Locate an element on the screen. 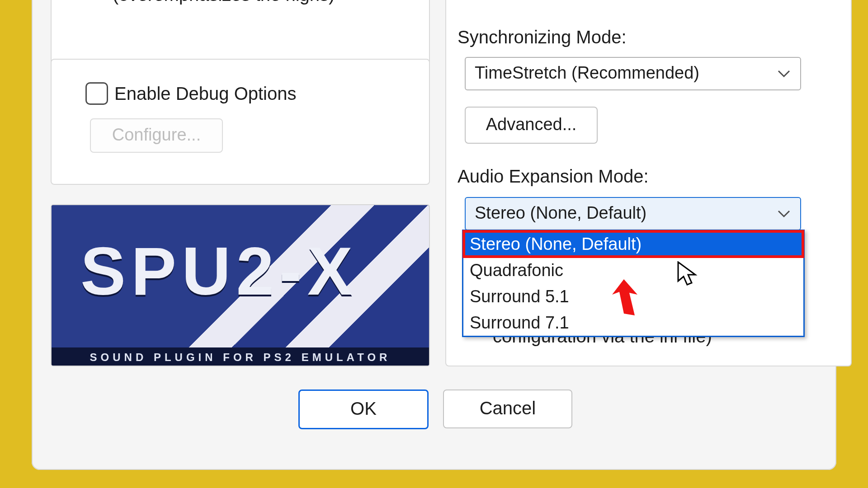 This screenshot has height=488, width=868. debug-options-panel: Enable Debug Options Configure... is located at coordinates (241, 122).